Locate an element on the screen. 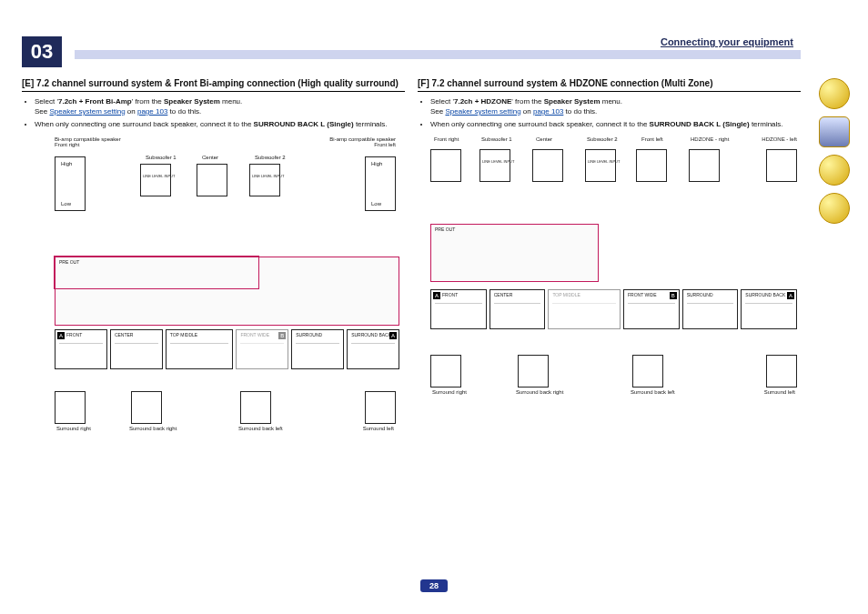 Image resolution: width=868 pixels, height=614 pixels. text: Speaker System is located at coordinates (192, 102).